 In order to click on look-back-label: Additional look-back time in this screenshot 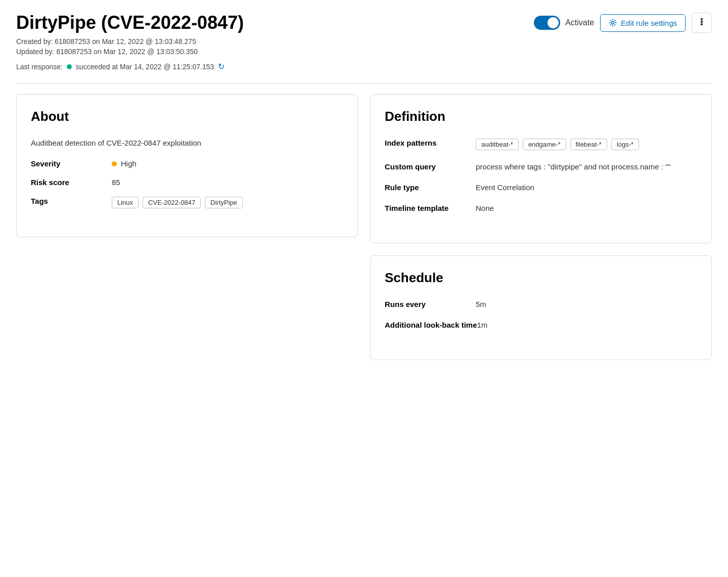, I will do `click(431, 325)`.